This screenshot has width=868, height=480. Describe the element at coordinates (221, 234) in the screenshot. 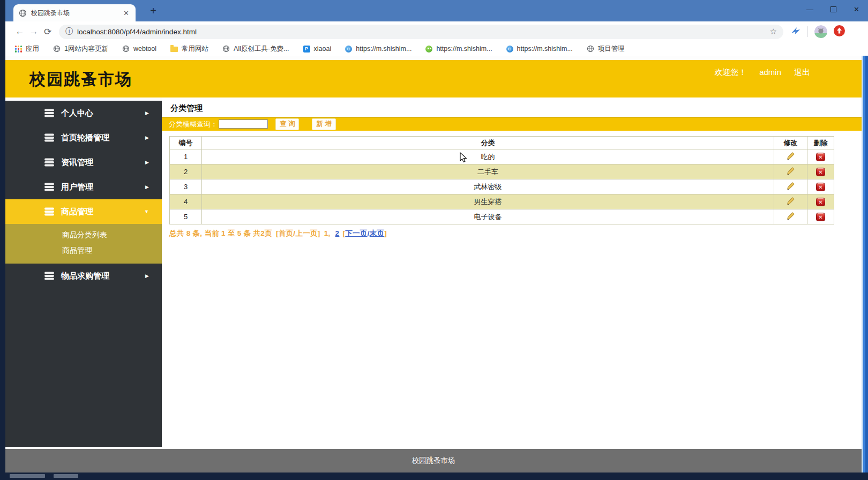

I see `pagination-summary: 总共 8 条, 当前 1 至 5 条 共2页` at that location.